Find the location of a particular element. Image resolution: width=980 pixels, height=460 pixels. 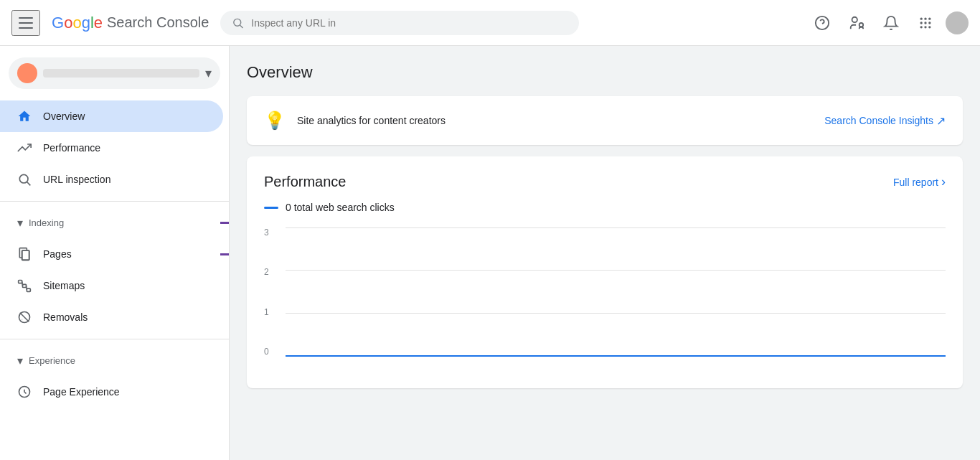

perf-header: Performance Full report › is located at coordinates (605, 182).